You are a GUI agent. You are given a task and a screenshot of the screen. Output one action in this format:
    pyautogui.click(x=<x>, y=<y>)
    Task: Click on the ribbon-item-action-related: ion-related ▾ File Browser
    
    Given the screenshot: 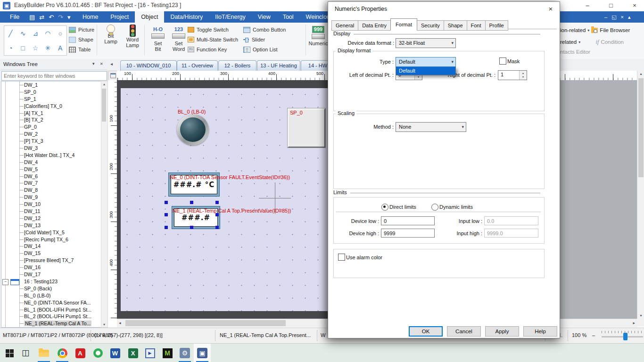 What is the action you would take?
    pyautogui.click(x=595, y=30)
    